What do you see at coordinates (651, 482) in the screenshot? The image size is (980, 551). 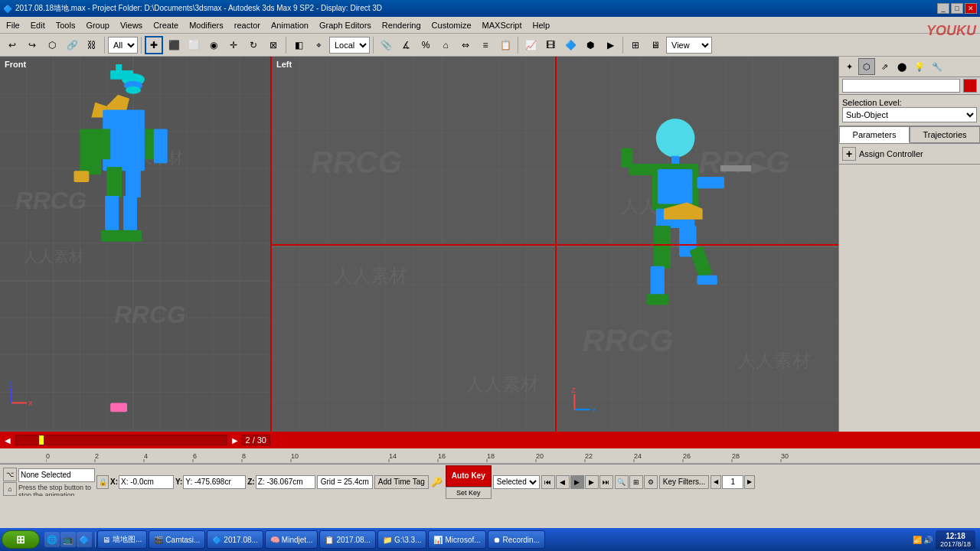 I see `transport-config-btn: ⚙` at bounding box center [651, 482].